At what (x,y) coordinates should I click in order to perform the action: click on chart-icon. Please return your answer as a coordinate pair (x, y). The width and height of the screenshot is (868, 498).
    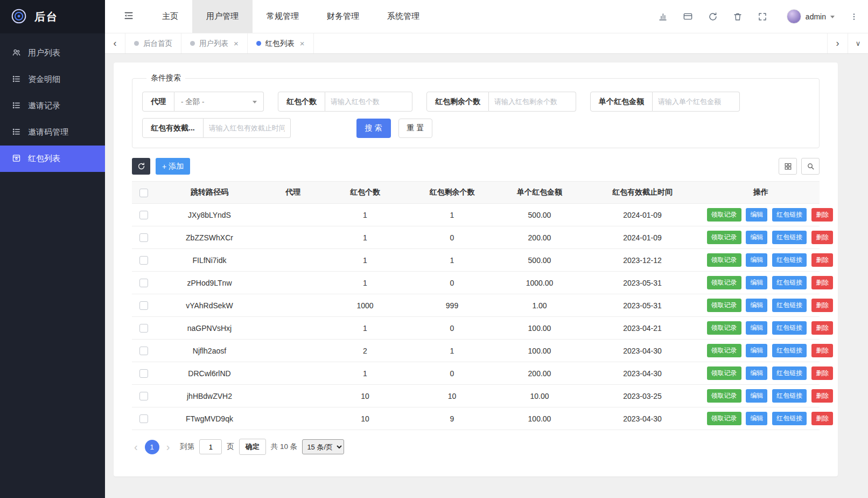
    Looking at the image, I should click on (663, 17).